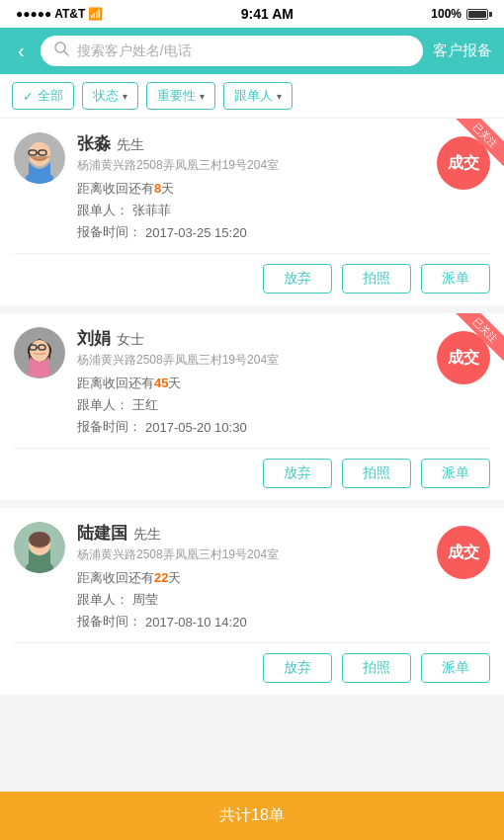 The image size is (504, 840). Describe the element at coordinates (126, 189) in the screenshot. I see `days-label: 距离收回还有8天` at that location.